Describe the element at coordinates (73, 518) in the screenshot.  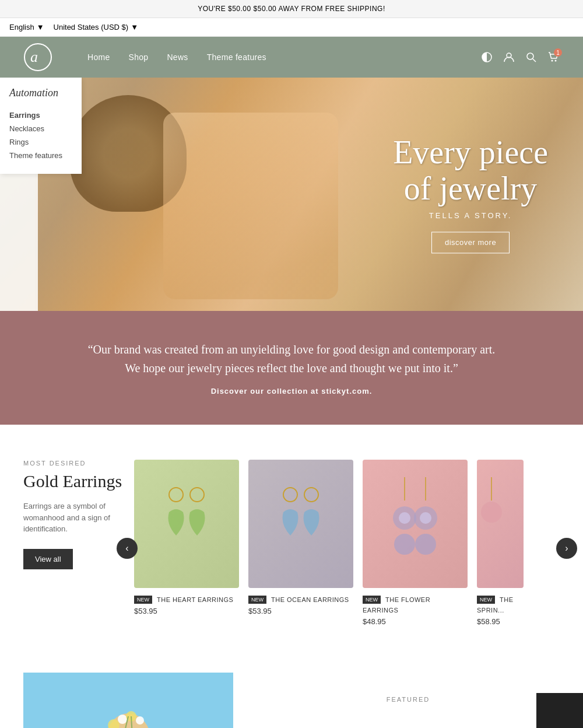
I see `products-description: Earrings are a symbol of womanhood and a…` at that location.